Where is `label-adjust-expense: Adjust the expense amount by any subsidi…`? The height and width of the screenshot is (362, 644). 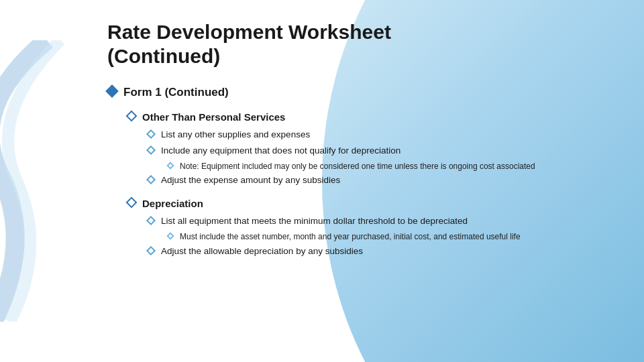
label-adjust-expense: Adjust the expense amount by any subsidi… is located at coordinates (251, 181).